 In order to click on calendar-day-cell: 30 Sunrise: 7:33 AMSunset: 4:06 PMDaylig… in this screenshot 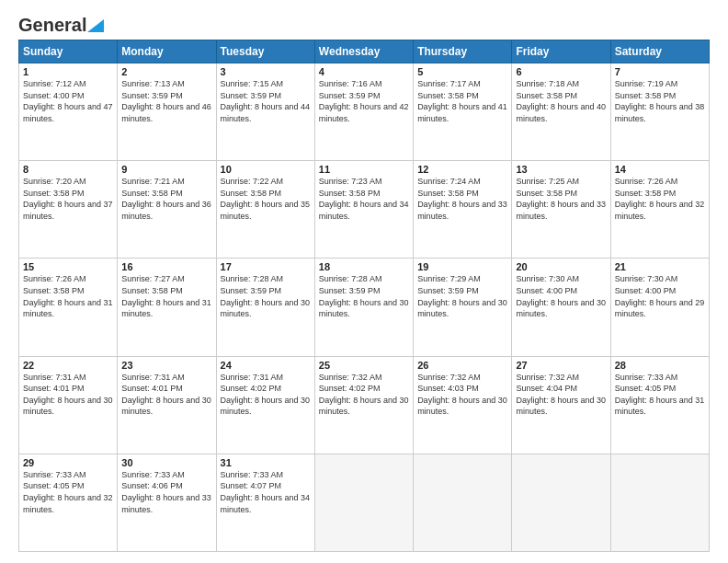, I will do `click(167, 502)`.